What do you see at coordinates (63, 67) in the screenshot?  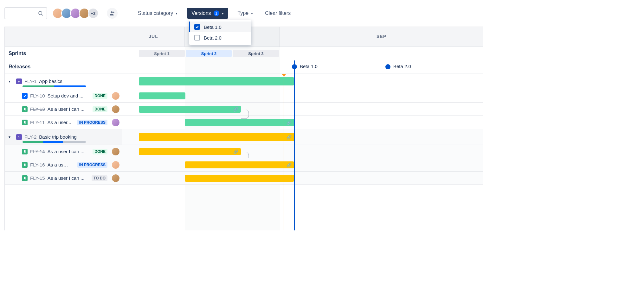 I see `releases-row-label: Releases` at bounding box center [63, 67].